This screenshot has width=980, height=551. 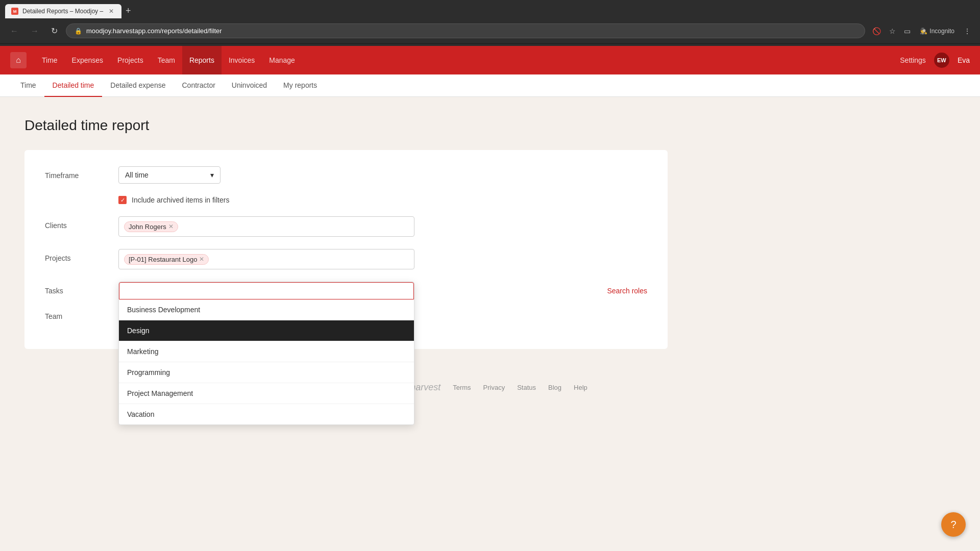 What do you see at coordinates (266, 352) in the screenshot?
I see `dropdown-item-marketing: Marketing` at bounding box center [266, 352].